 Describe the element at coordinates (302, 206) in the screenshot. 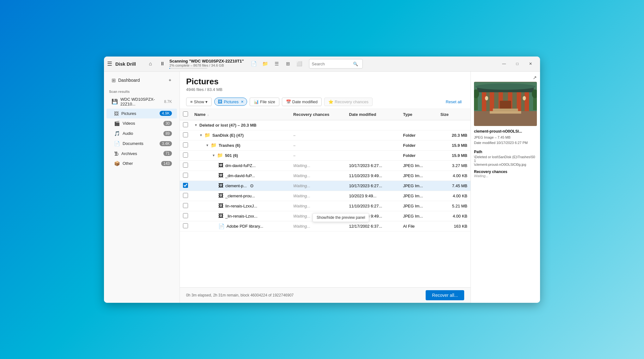

I see `lin-renais-recovery: Waiting...` at that location.